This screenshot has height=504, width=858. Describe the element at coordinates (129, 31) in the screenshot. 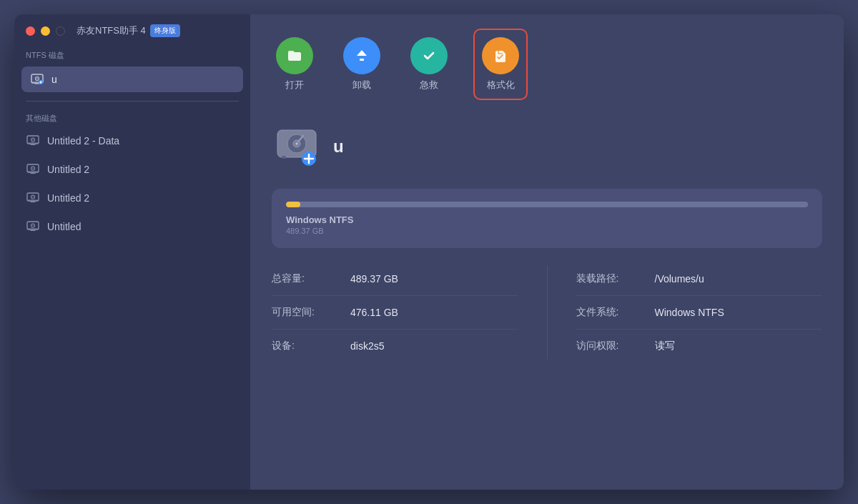

I see `app-title: 赤友NTFS助手 4 终身版` at that location.